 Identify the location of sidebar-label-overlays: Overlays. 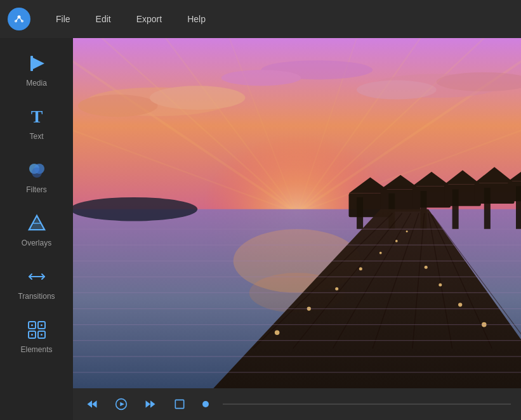
(37, 243).